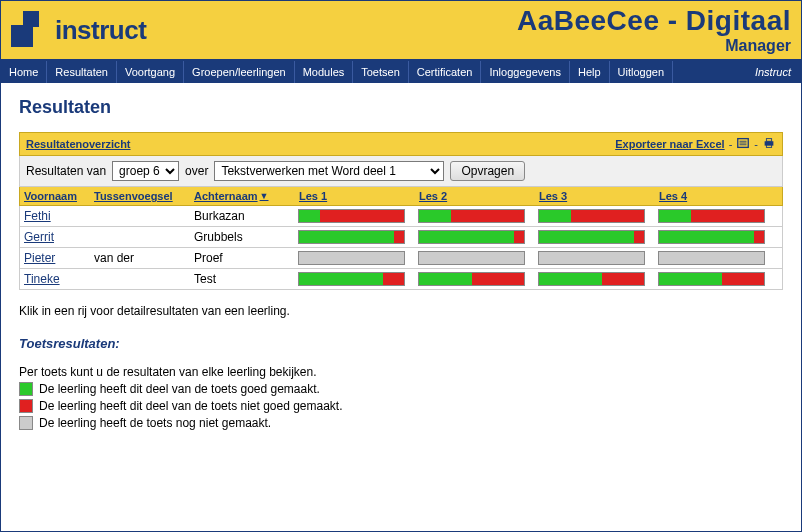 Image resolution: width=802 pixels, height=532 pixels. Describe the element at coordinates (743, 144) in the screenshot. I see `export-data-icon` at that location.